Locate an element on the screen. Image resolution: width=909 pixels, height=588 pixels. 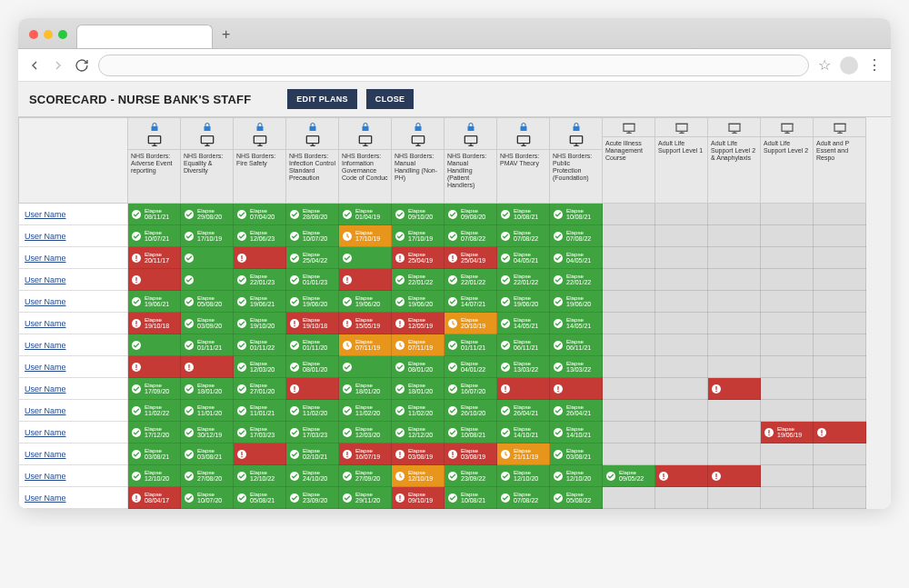
score-cell: Elapse04/05/21 is located at coordinates (576, 258).